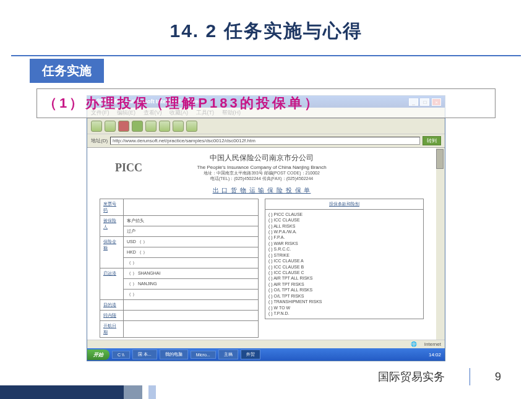 Image resolution: width=532 pixels, height=399 pixels. Describe the element at coordinates (112, 252) in the screenshot. I see `field-amount: 保险金额` at that location.